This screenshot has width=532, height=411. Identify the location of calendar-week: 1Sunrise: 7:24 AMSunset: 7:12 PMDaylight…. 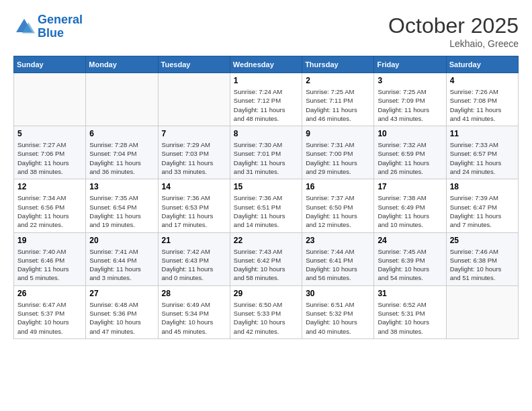
(266, 99).